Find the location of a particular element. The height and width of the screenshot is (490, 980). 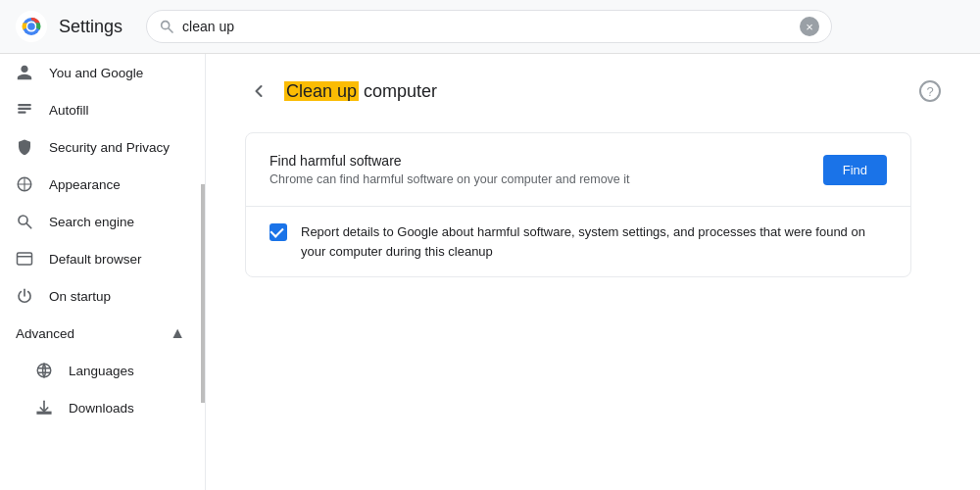

find-harmful-software-row: Find harmful software Chrome can find ha… is located at coordinates (578, 171).